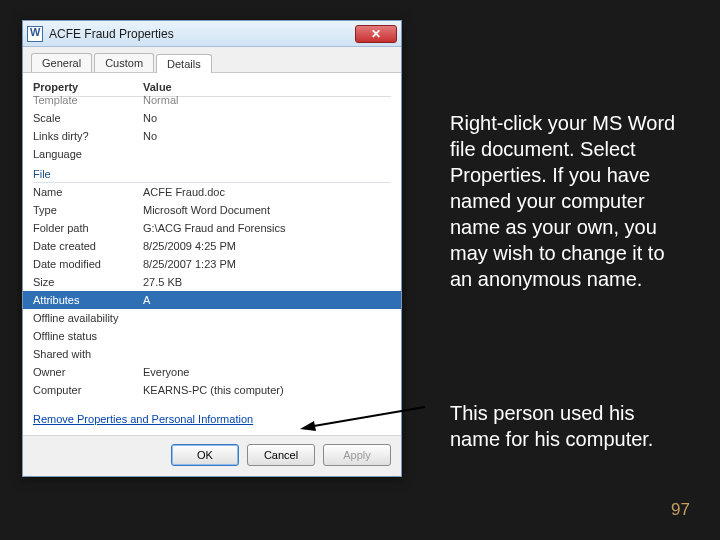 The image size is (720, 540). What do you see at coordinates (88, 136) in the screenshot?
I see `property-label: Links dirty?` at bounding box center [88, 136].